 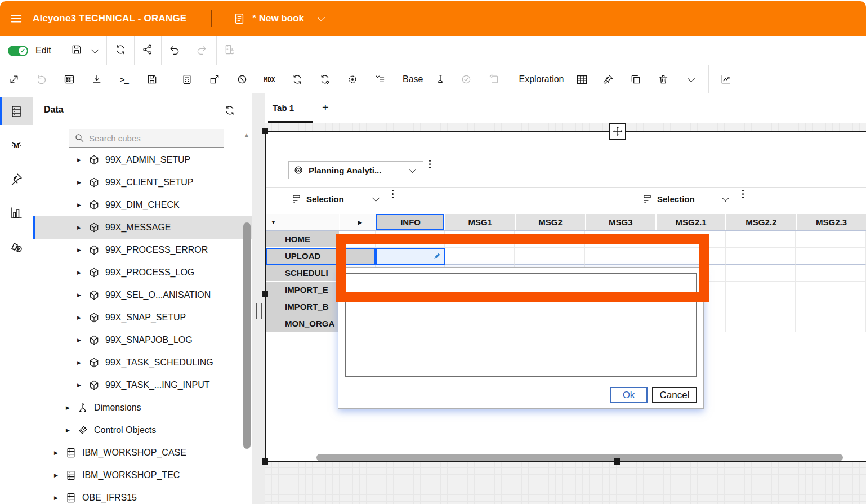 What do you see at coordinates (302, 290) in the screenshot?
I see `row-header: IMPORT_E` at bounding box center [302, 290].